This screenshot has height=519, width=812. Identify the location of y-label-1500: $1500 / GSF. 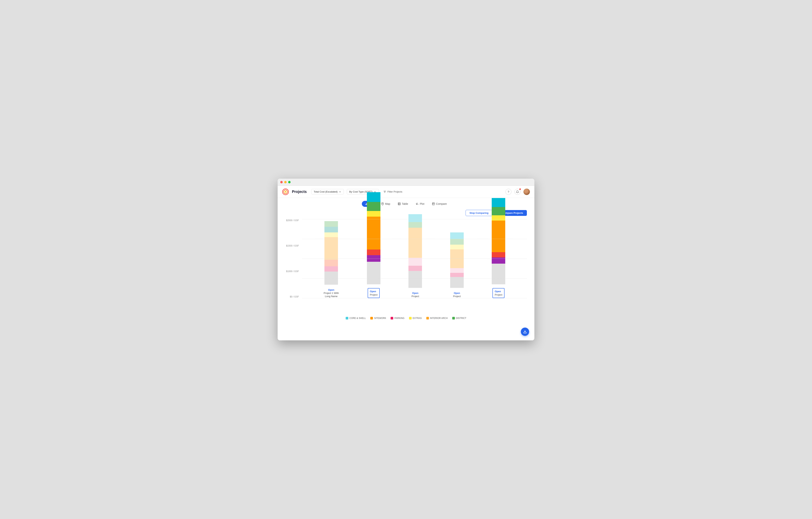
(293, 246).